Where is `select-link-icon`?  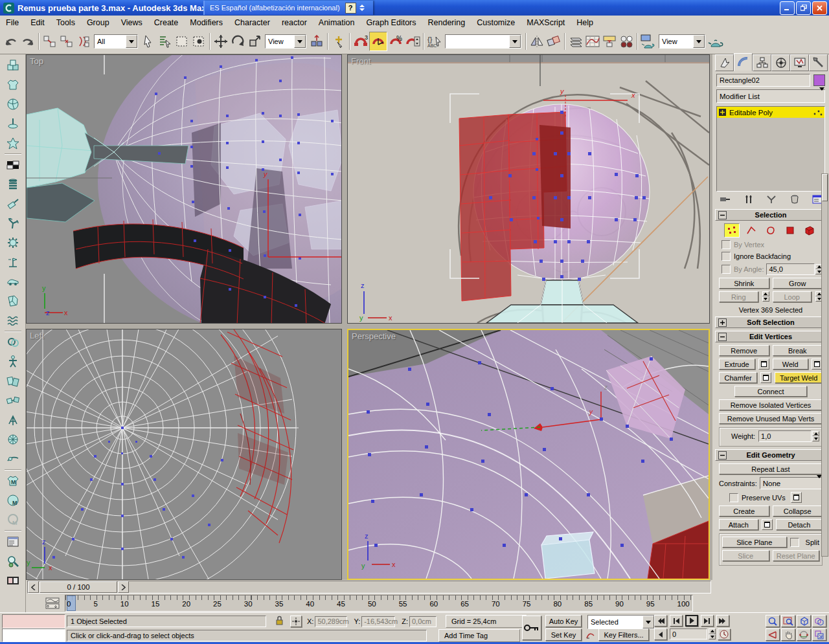 select-link-icon is located at coordinates (50, 41).